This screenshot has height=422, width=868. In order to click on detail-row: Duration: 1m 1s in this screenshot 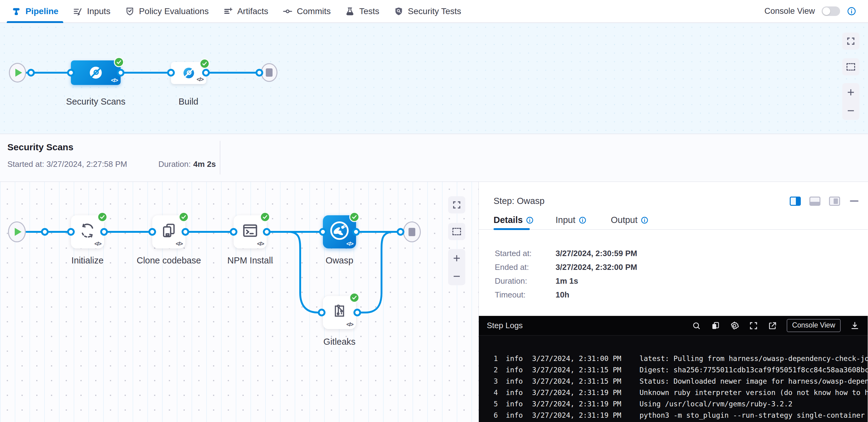, I will do `click(511, 281)`.